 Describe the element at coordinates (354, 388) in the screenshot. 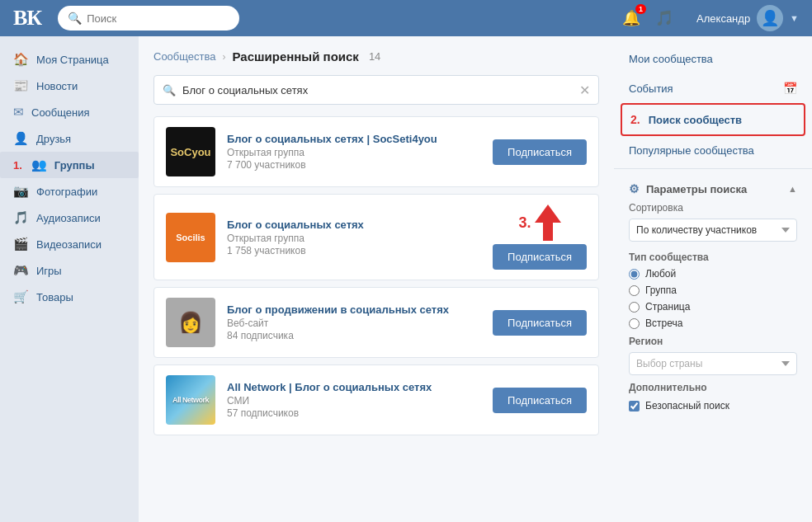

I see `community-name-allnetwork: All Network | Блог о социальных сетях` at that location.